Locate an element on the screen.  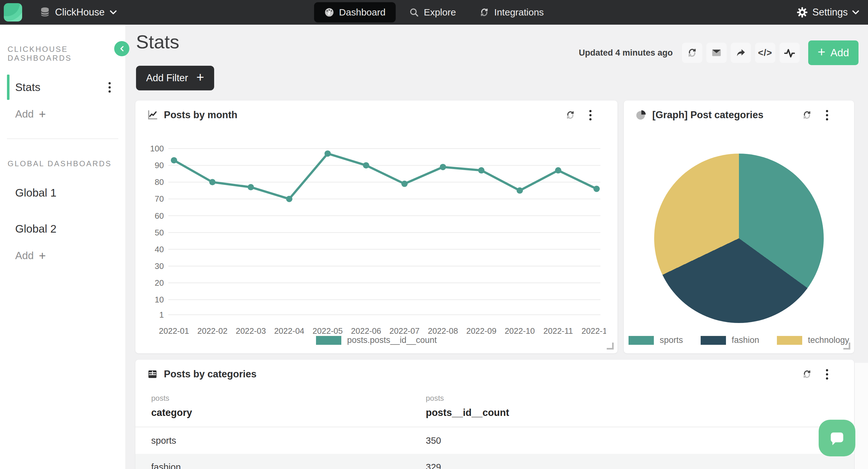
add-global-dashboard-button: Add + is located at coordinates (70, 256).